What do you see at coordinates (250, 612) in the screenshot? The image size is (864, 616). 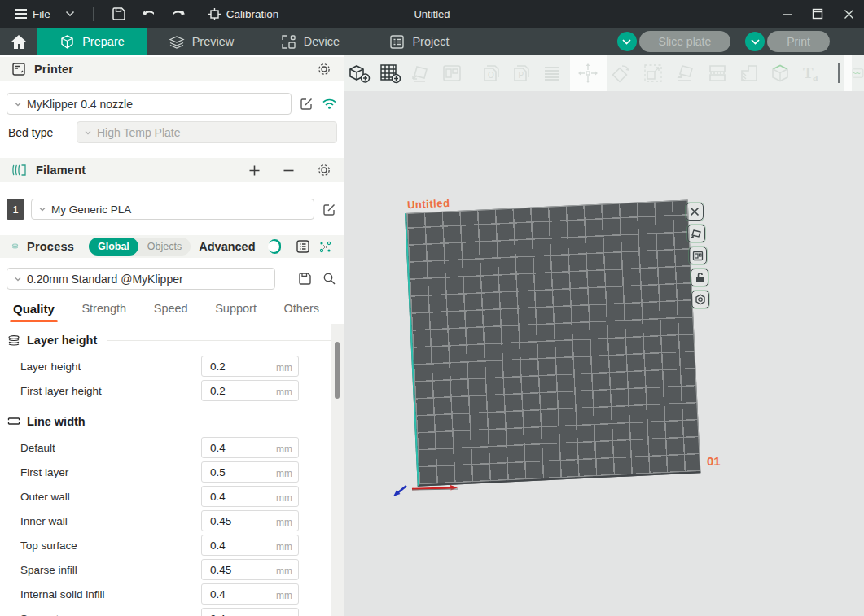 I see `support-line-width-input: 0.4 mm` at bounding box center [250, 612].